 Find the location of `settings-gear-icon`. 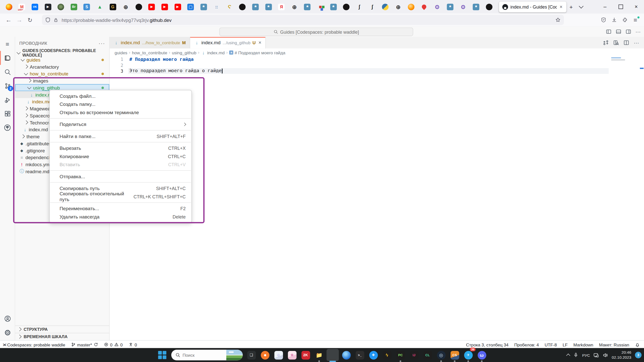

settings-gear-icon is located at coordinates (8, 333).